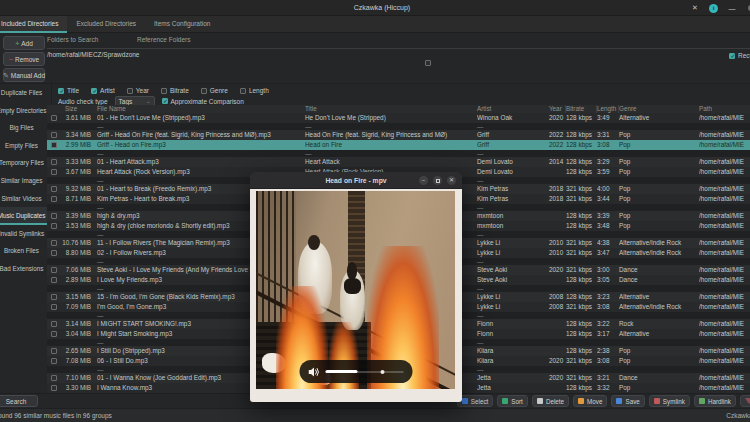  I want to click on minimize-button: —, so click(732, 8).